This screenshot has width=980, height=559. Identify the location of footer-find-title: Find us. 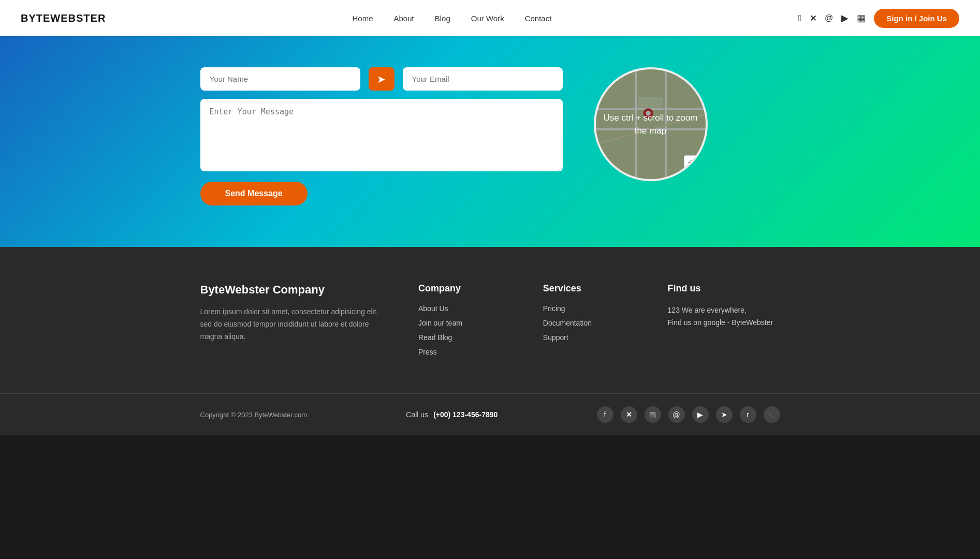
(724, 289).